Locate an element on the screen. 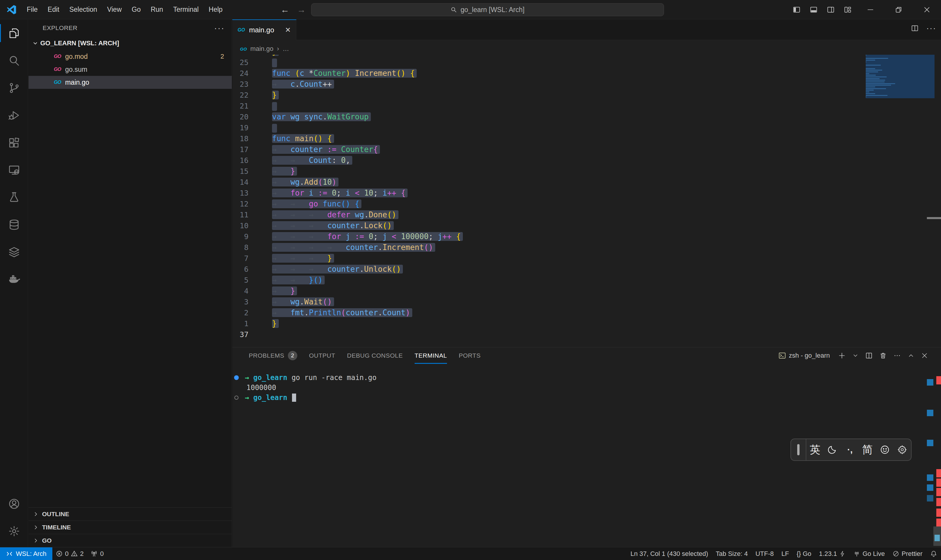 The height and width of the screenshot is (560, 941). forward-arrow-icon: → is located at coordinates (301, 10).